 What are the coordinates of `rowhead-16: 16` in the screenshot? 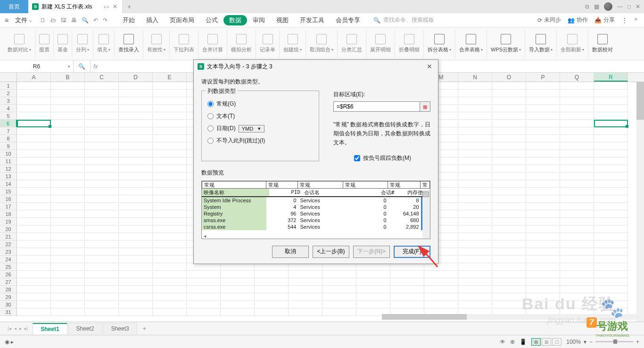 It's located at (8, 199).